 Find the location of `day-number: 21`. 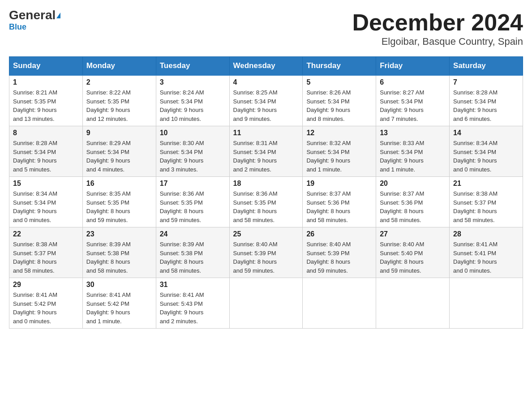

day-number: 21 is located at coordinates (486, 184).